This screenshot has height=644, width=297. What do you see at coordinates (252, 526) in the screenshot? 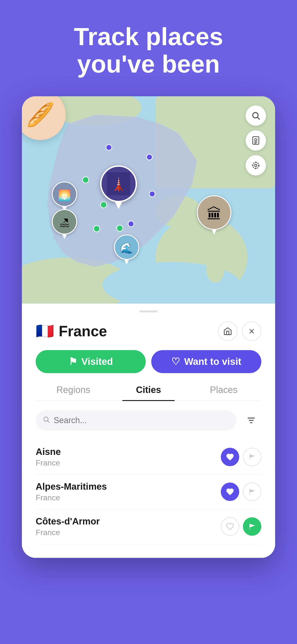
I see `cotes-flag-button` at bounding box center [252, 526].